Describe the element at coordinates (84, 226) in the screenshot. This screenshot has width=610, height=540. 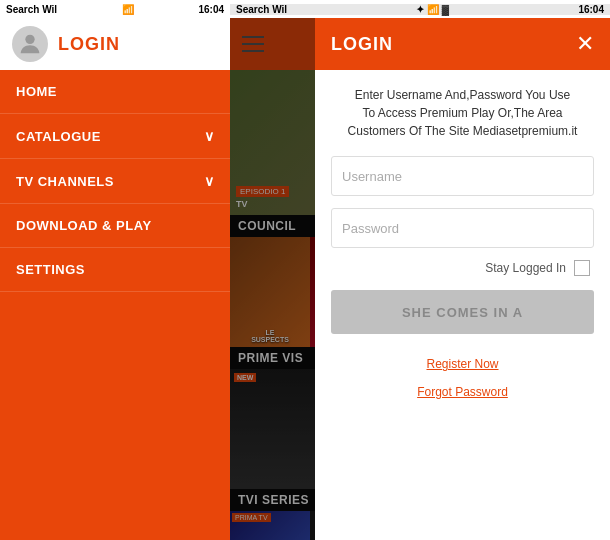
I see `nav-label-download-play: DOWNLOAD & PLAY` at that location.